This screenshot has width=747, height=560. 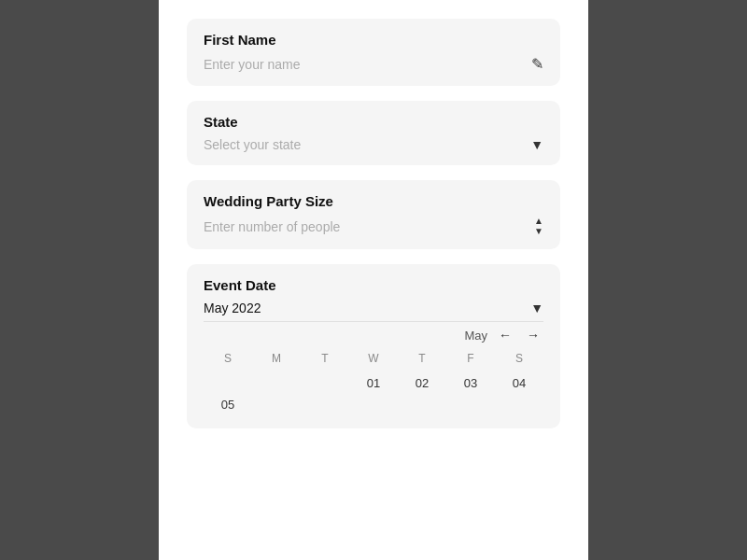 What do you see at coordinates (539, 221) in the screenshot?
I see `spinner-up-icon: ▲` at bounding box center [539, 221].